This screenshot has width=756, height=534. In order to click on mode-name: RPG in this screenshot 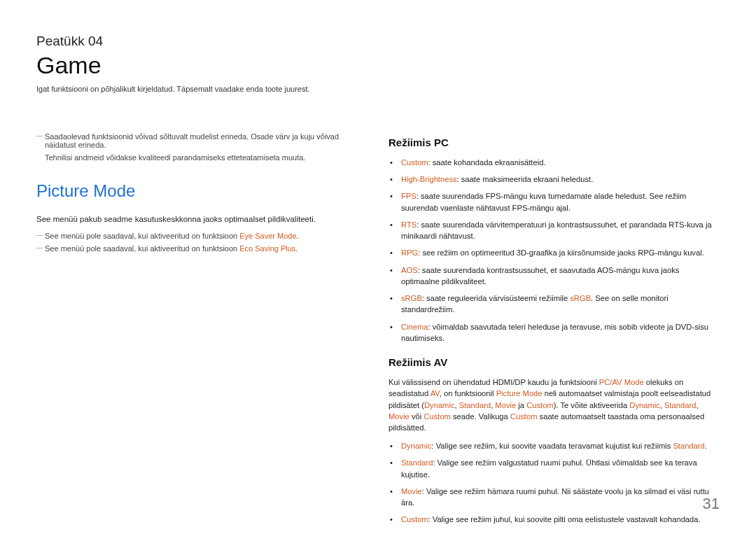, I will do `click(410, 253)`.